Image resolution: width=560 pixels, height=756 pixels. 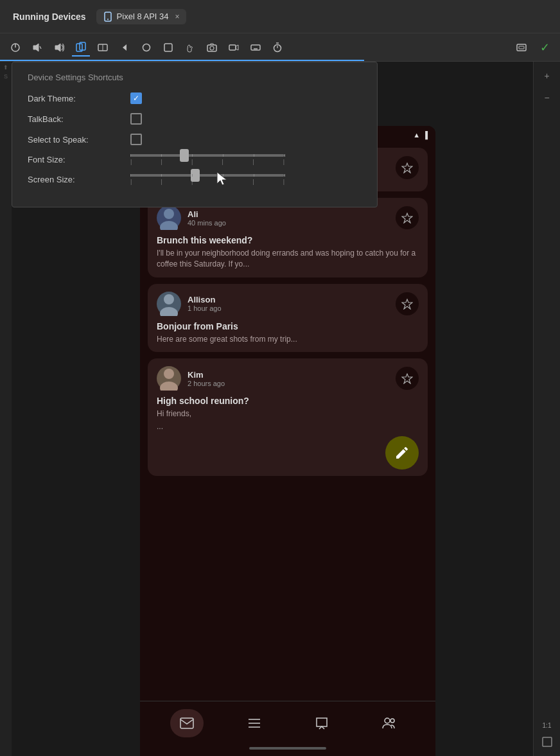 What do you see at coordinates (212, 48) in the screenshot?
I see `camera-icon` at bounding box center [212, 48].